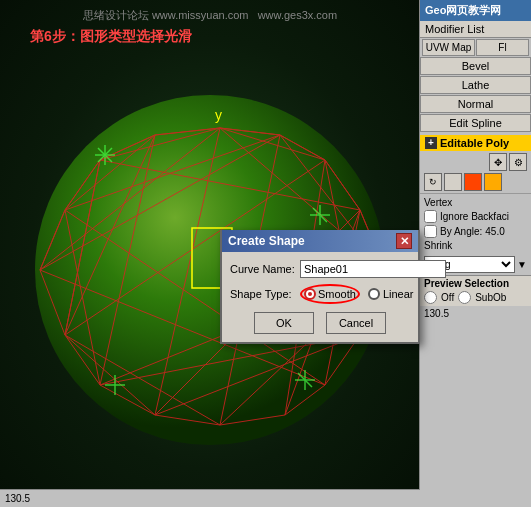 Image resolution: width=531 pixels, height=507 pixels. What do you see at coordinates (433, 182) in the screenshot?
I see `rotate-icon: ↻` at bounding box center [433, 182].